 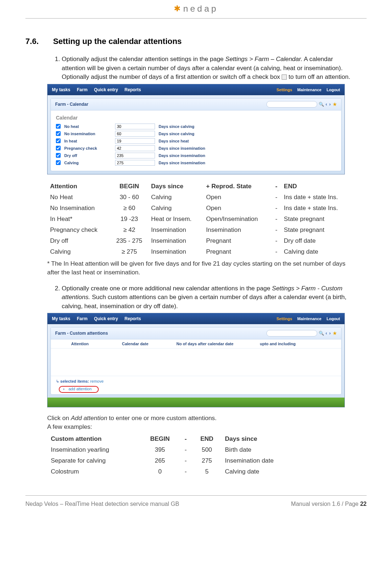 I want to click on calendar-row-label: Pregnancy check, so click(x=88, y=148).